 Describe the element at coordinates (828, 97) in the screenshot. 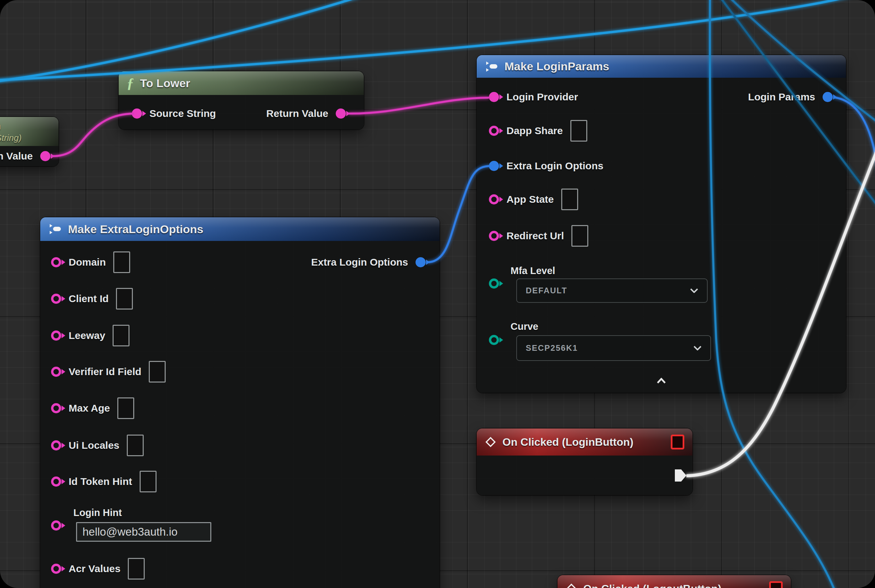

I see `login-params-pin` at that location.